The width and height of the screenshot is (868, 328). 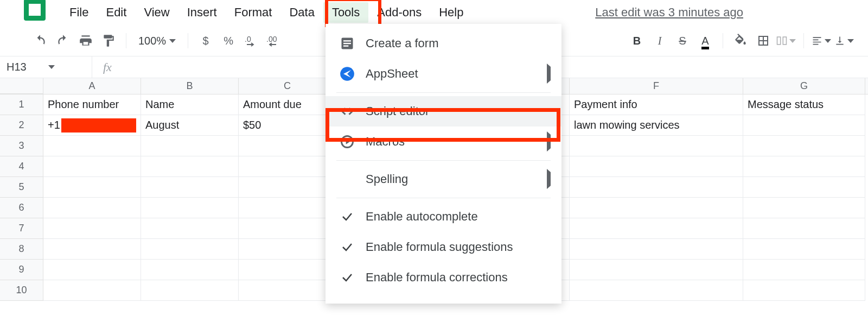 I want to click on row-header: 8, so click(x=22, y=249).